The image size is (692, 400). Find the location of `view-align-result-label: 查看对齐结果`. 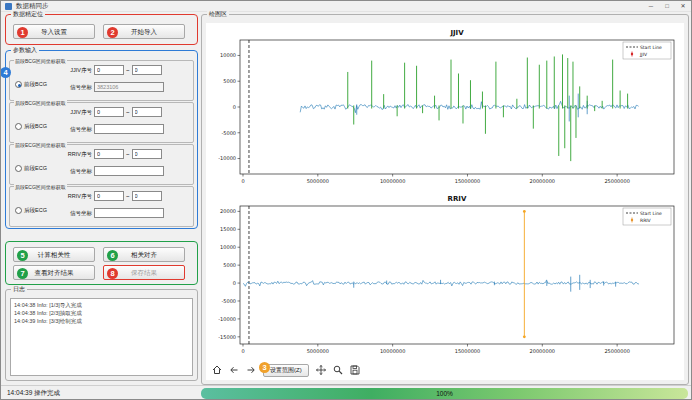

view-align-result-label: 查看对齐结果 is located at coordinates (54, 272).